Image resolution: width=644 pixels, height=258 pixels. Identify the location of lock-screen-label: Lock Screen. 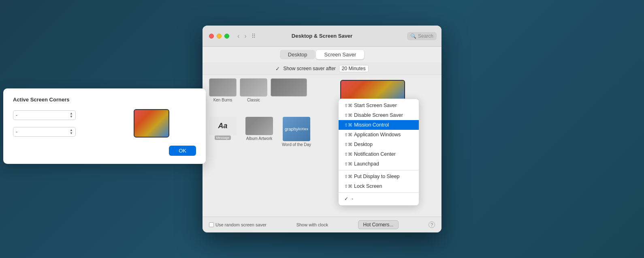
(368, 186).